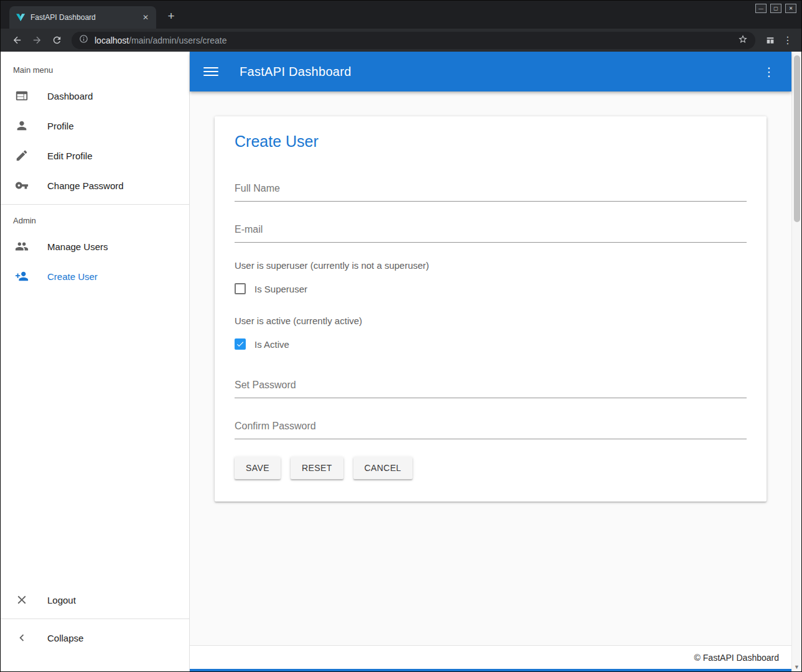  Describe the element at coordinates (95, 276) in the screenshot. I see `sidebar-item-create-user: Create User` at that location.